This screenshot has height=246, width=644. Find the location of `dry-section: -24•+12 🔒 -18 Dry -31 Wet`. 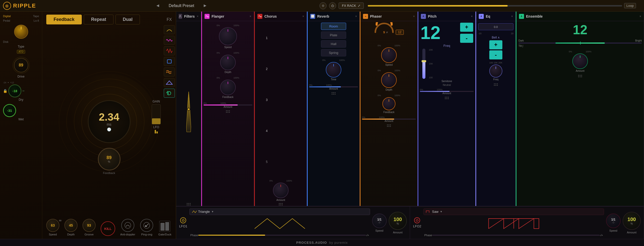

dry-section: -24•+12 🔒 -18 Dry -31 Wet is located at coordinates (21, 101).